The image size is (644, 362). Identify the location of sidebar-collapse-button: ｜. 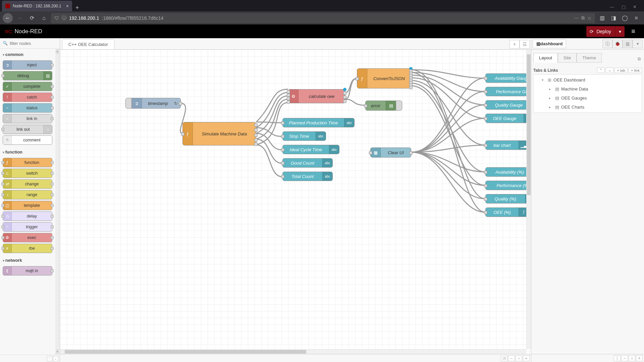
(617, 358).